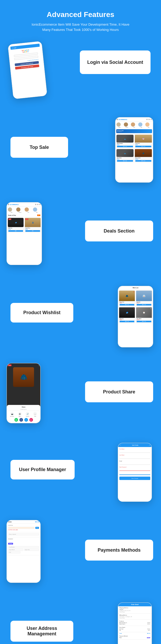  I want to click on card-number-field: Card Number, so click(24, 547).